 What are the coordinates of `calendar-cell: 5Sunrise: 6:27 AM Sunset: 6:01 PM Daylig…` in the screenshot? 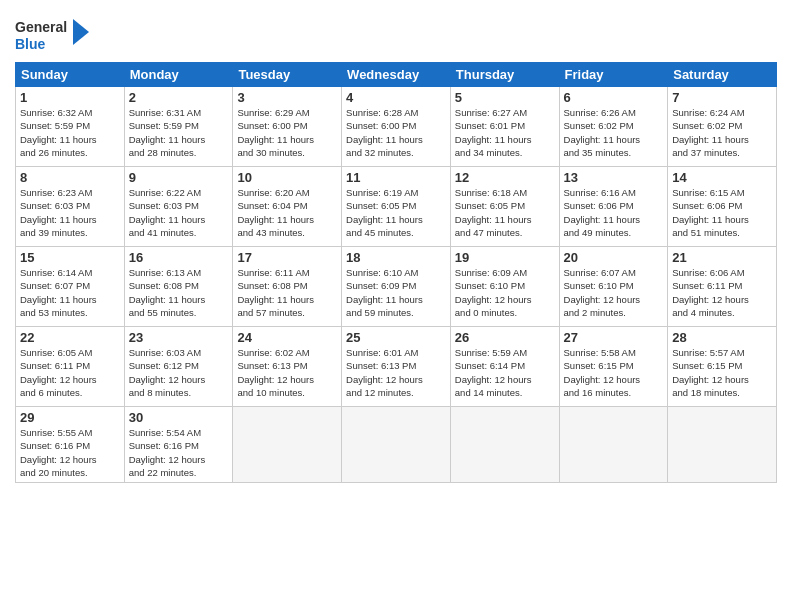 It's located at (504, 127).